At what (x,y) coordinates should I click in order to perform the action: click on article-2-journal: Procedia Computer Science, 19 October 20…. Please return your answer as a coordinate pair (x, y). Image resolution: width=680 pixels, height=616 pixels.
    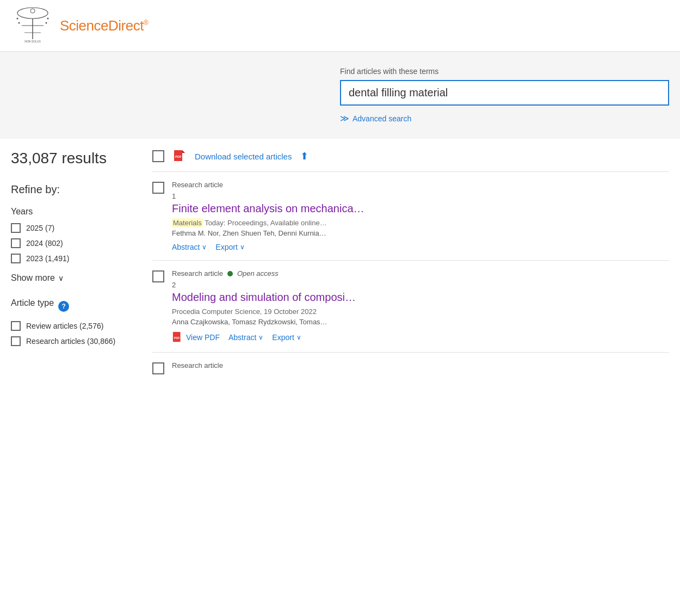
    Looking at the image, I should click on (421, 311).